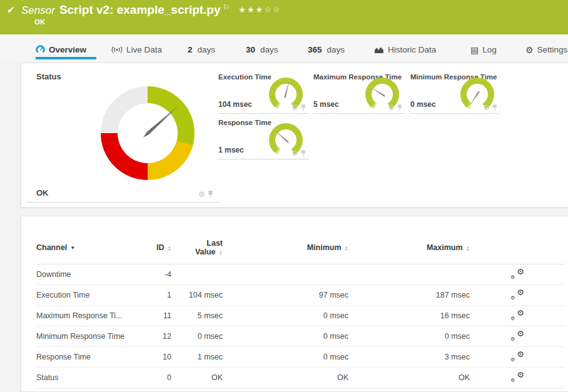  Describe the element at coordinates (144, 50) in the screenshot. I see `tab-label: Live Data` at that location.